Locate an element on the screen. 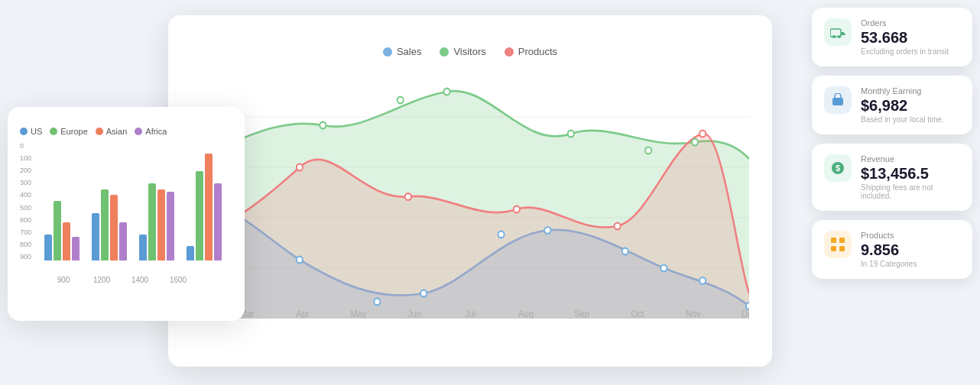 The width and height of the screenshot is (980, 385). y-axis-label: 900 is located at coordinates (26, 257).